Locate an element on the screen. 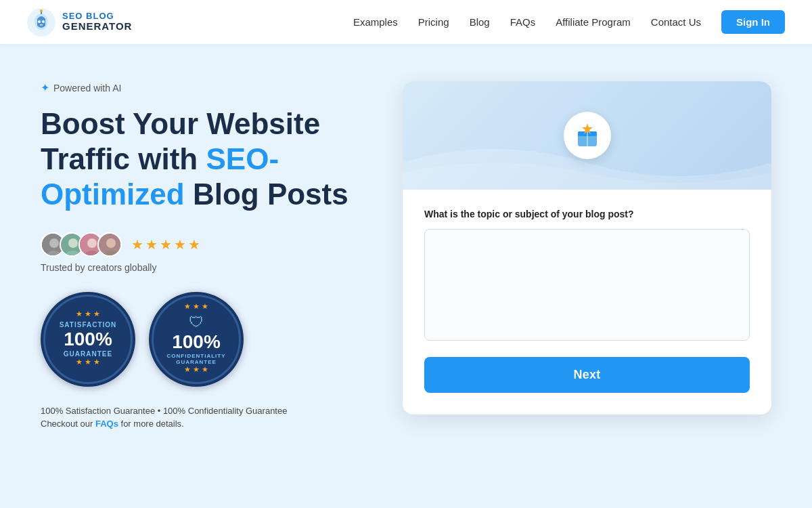 The image size is (812, 508). nav-pricing: Pricing is located at coordinates (434, 22).